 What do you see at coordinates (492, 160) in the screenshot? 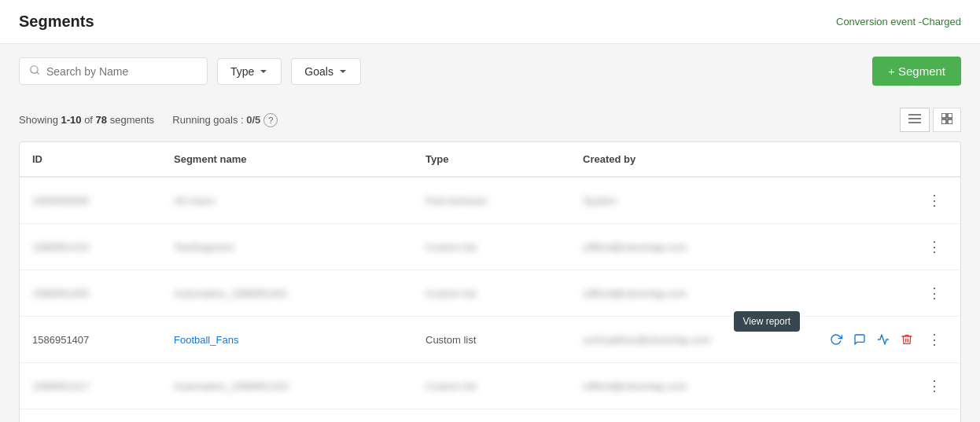
I see `col-header-type: Type` at bounding box center [492, 160].